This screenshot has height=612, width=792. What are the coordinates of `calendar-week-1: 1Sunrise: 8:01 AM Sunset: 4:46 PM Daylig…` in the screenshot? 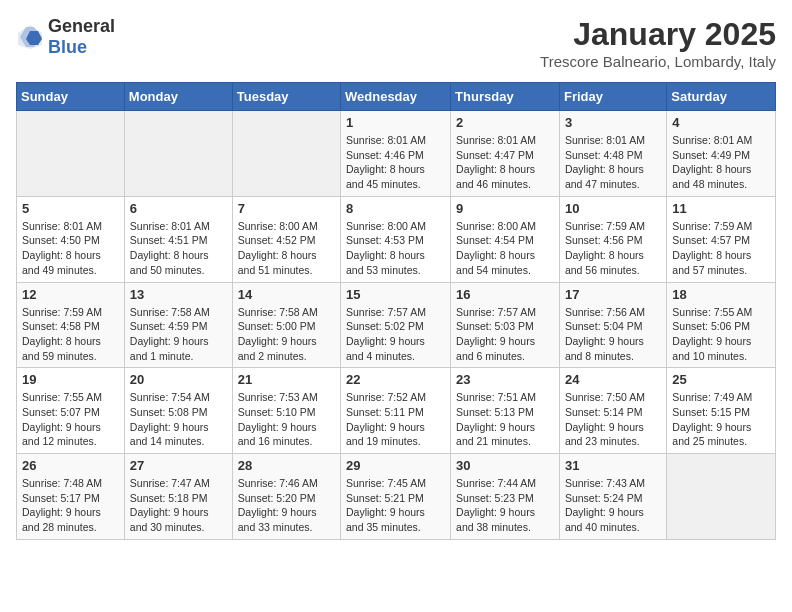 It's located at (396, 154).